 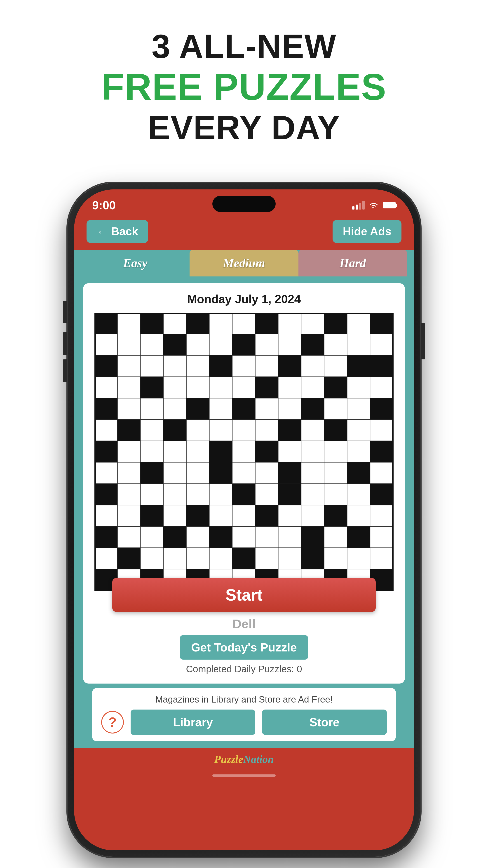 I want to click on help-button: ?, so click(x=112, y=722).